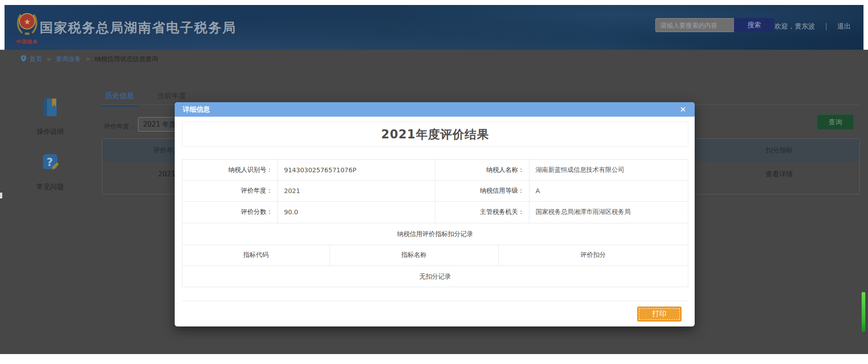 The image size is (868, 364). Describe the element at coordinates (608, 170) in the screenshot. I see `taxpayer-name-value: 湖南新蓝恒成信息技术有限公司` at that location.